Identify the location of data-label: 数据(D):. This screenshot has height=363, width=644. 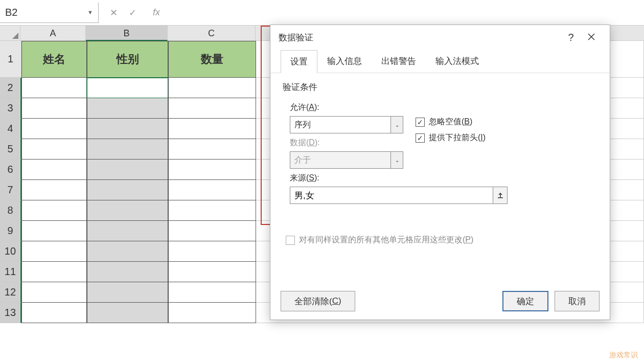
(347, 143).